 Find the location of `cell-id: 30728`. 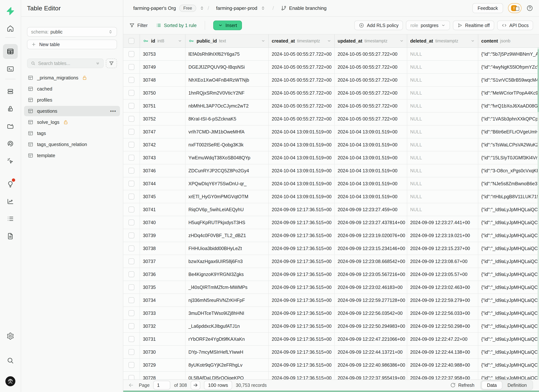

cell-id: 30728 is located at coordinates (163, 375).